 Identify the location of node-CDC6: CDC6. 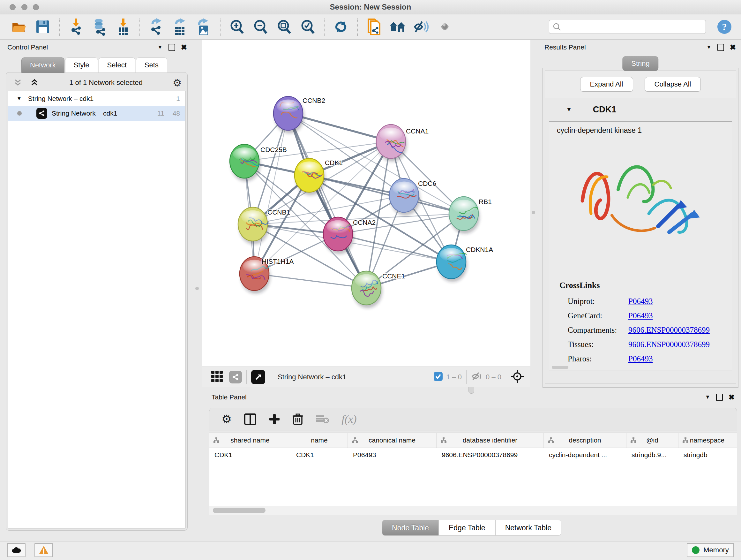
(413, 197).